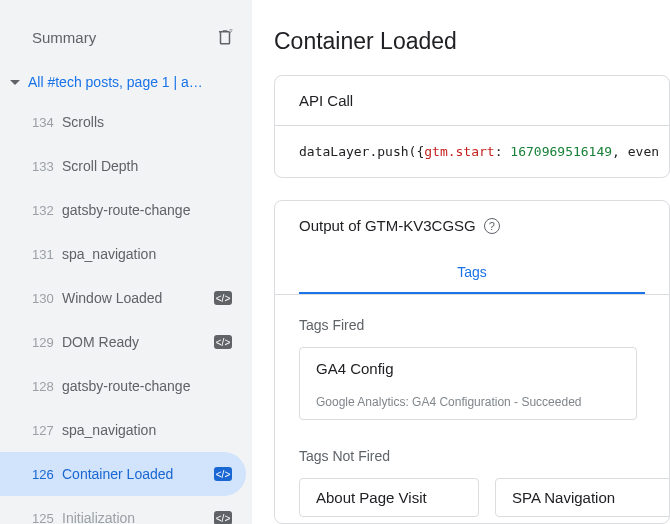 The image size is (670, 524). What do you see at coordinates (47, 518) in the screenshot?
I see `event-number: 125` at bounding box center [47, 518].